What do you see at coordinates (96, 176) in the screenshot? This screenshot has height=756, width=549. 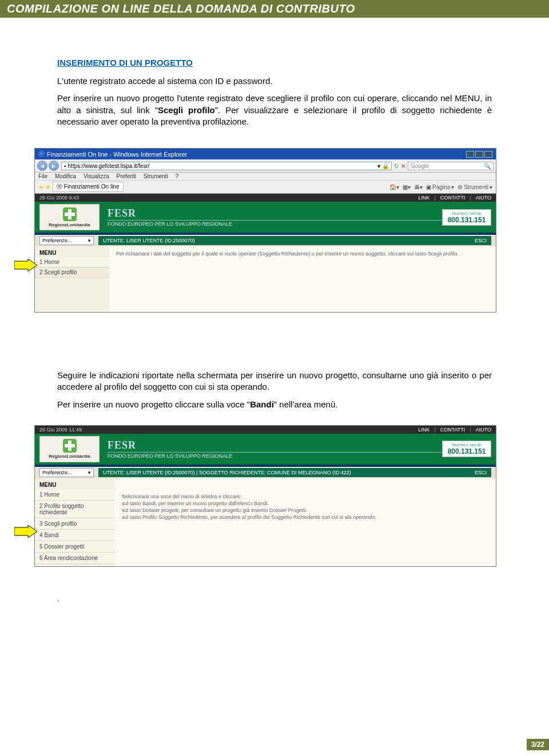 I see `menu-visualizza: Visualizza` at bounding box center [96, 176].